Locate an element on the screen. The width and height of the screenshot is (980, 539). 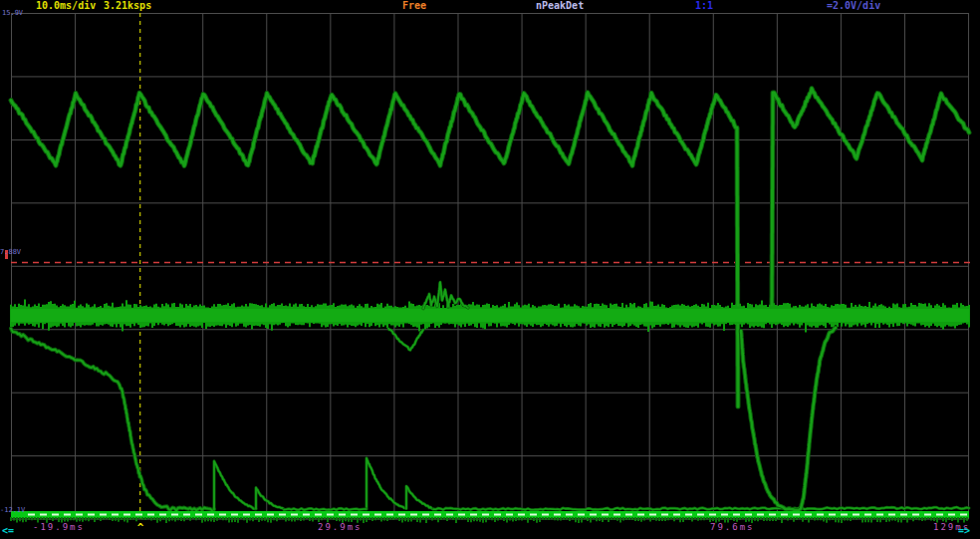
time-tick-label: 29.9ms is located at coordinates (341, 528).